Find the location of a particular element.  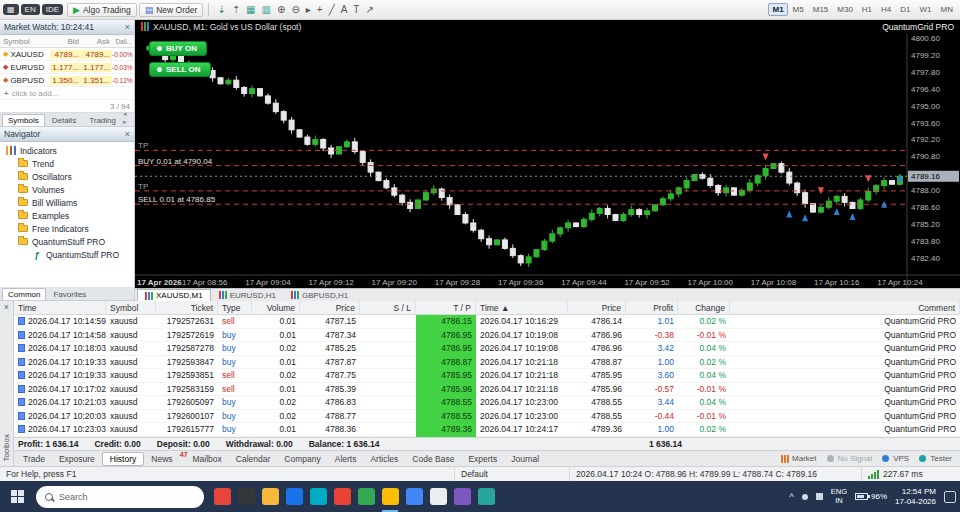

zoom-in-icon: ⊕ is located at coordinates (281, 10).